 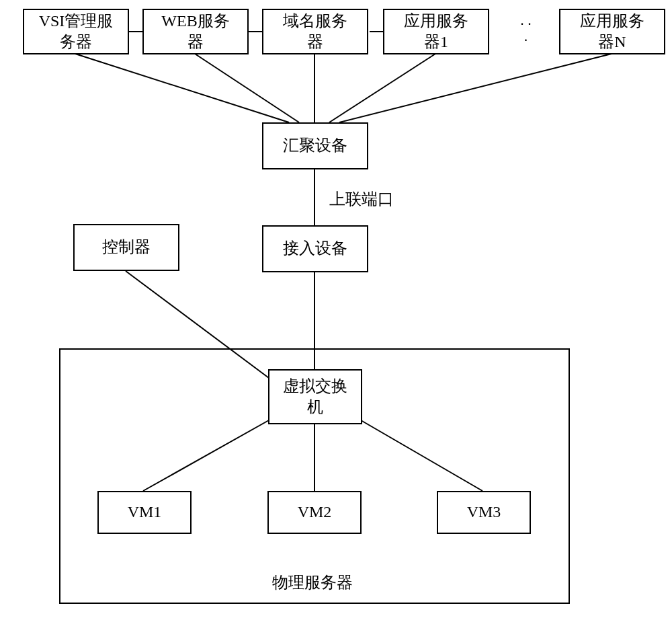 What do you see at coordinates (312, 582) in the screenshot?
I see `physical-server-label: 物理服务器` at bounding box center [312, 582].